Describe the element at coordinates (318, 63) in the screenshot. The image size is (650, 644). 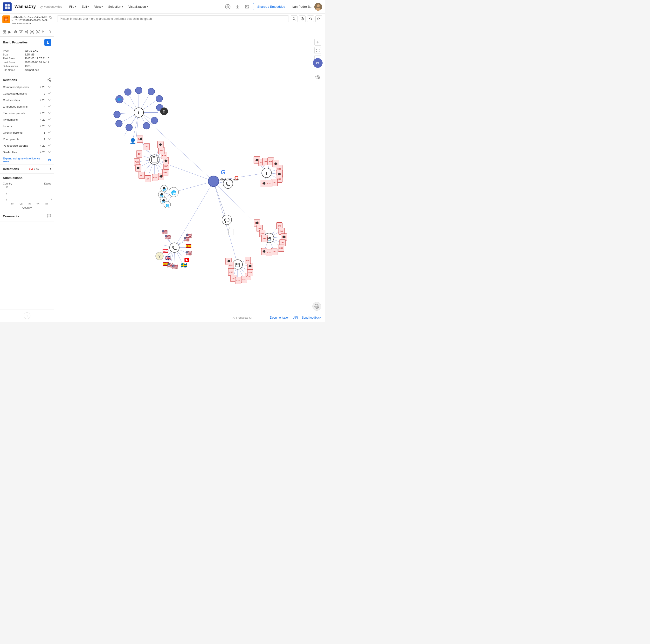
I see `node-count-badge: 21` at that location.